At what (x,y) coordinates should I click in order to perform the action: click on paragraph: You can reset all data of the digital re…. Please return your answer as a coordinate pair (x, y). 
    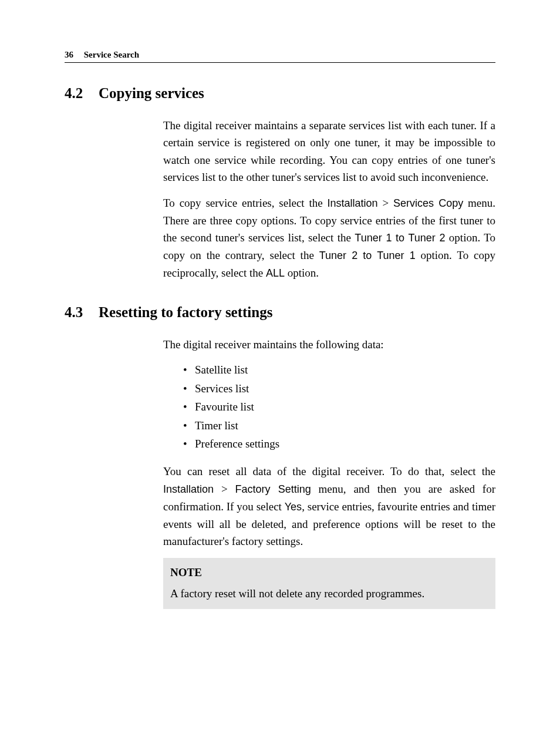
    Looking at the image, I should click on (329, 506).